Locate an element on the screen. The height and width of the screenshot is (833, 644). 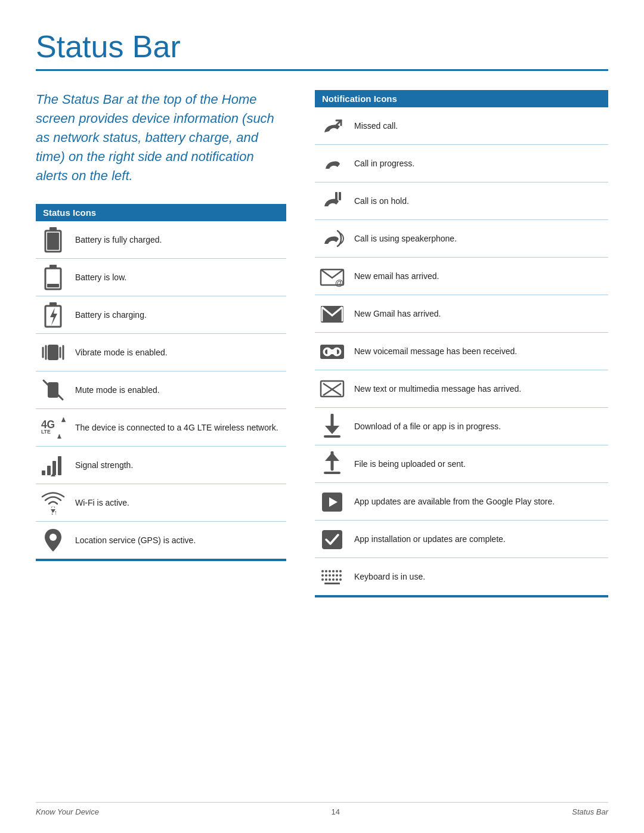
vibrate-icon is located at coordinates (53, 352).